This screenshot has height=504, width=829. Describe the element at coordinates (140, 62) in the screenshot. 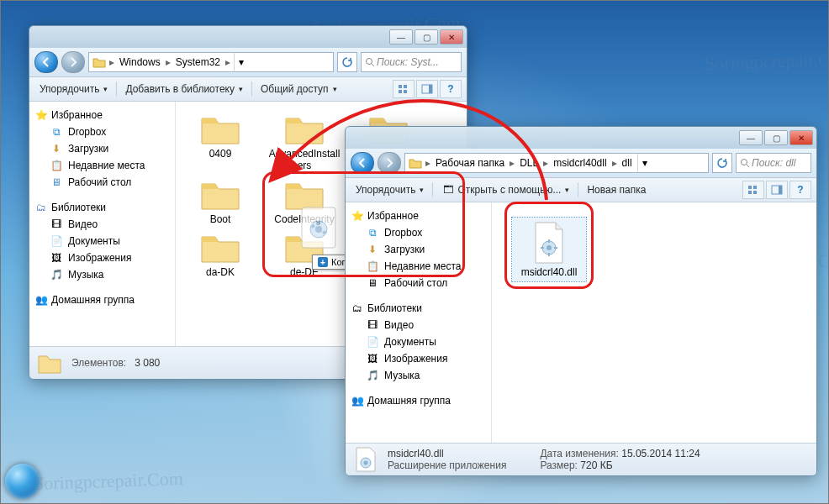

I see `breadcrumb-item: Windows` at that location.